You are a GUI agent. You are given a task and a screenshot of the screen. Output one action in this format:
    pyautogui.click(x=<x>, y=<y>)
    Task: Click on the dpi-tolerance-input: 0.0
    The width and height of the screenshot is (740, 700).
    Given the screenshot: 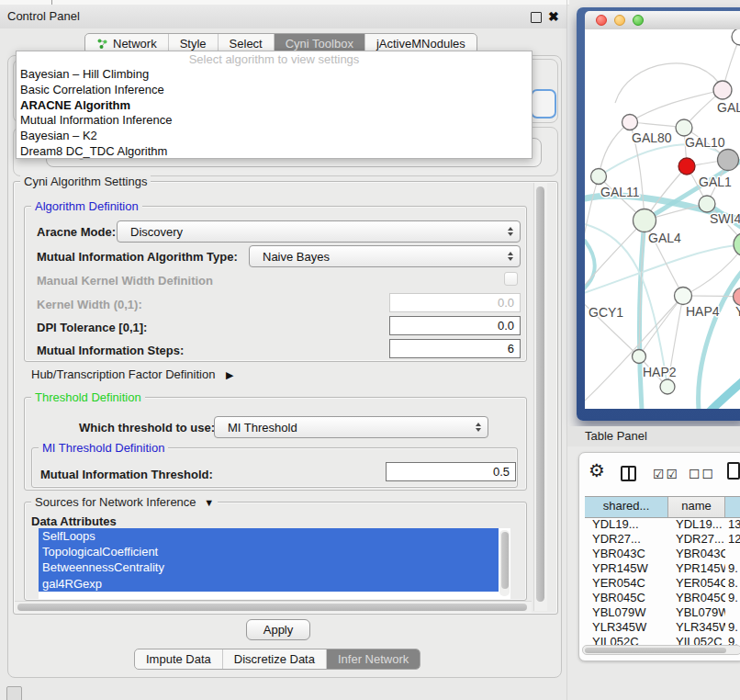 What is the action you would take?
    pyautogui.click(x=455, y=325)
    